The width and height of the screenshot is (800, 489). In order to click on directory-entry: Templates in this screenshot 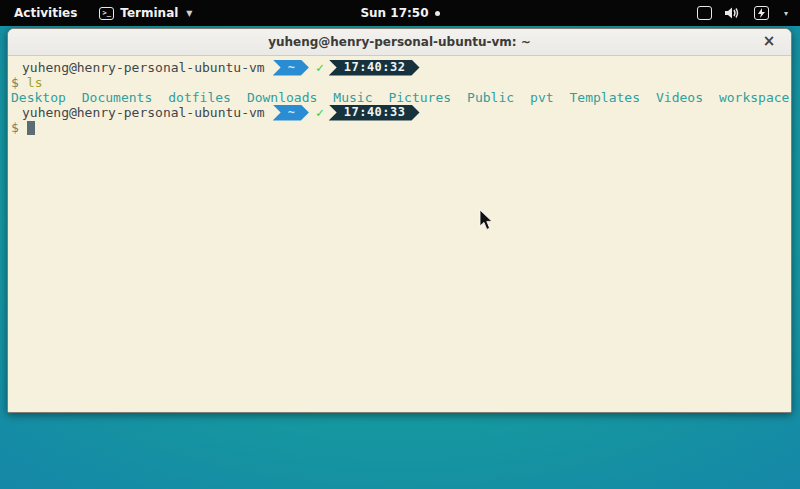, I will do `click(605, 98)`.